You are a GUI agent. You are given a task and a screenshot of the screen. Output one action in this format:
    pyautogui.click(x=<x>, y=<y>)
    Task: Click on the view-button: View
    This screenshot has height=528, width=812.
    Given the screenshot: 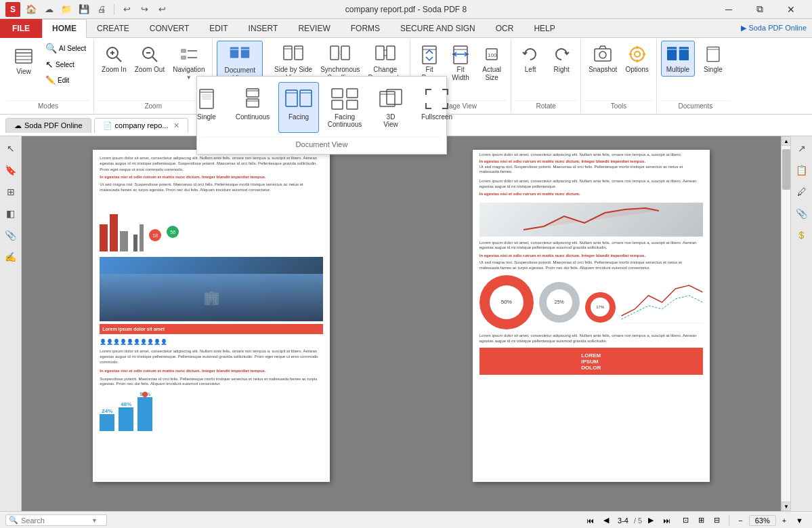 What is the action you would take?
    pyautogui.click(x=24, y=61)
    